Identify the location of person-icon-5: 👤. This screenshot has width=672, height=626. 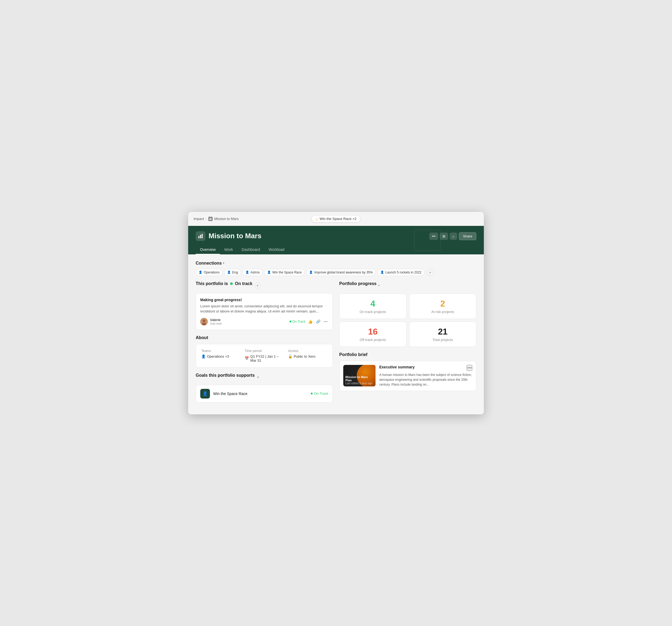
(311, 272).